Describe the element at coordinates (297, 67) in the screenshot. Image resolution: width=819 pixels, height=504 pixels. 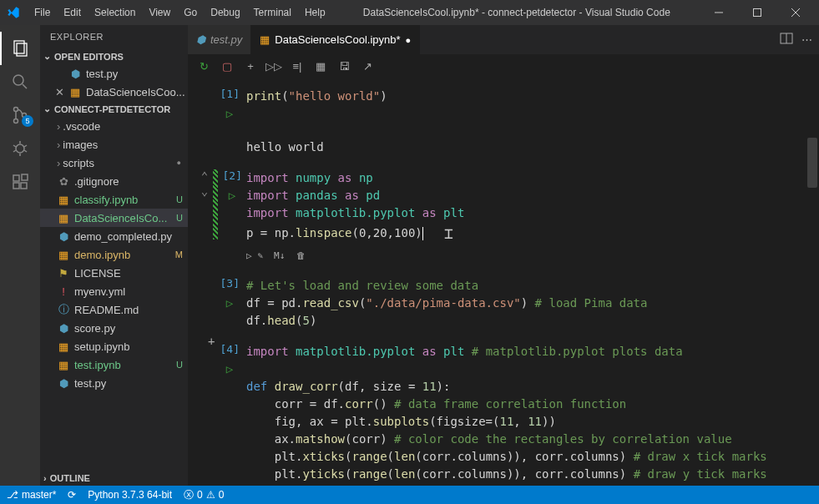
I see `toolbar-icon: ≡|` at that location.